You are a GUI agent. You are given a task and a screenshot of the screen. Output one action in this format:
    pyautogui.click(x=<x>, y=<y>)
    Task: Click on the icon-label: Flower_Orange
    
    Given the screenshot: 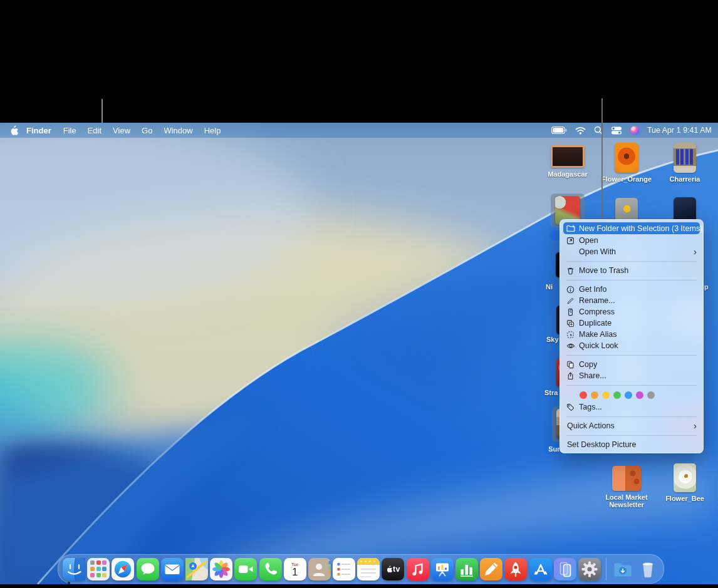 What is the action you would take?
    pyautogui.click(x=627, y=180)
    